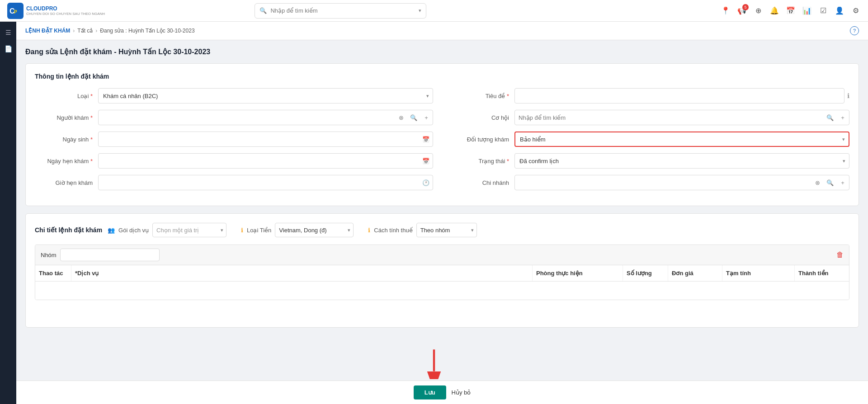  I want to click on chi-nhanh-search-icon: 🔍, so click(830, 183).